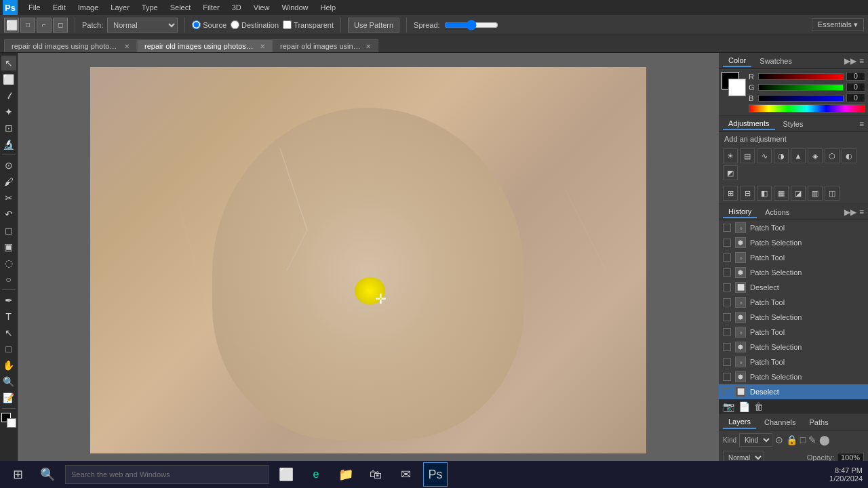 This screenshot has height=488, width=868. I want to click on adj-threshold: ◪, so click(798, 193).